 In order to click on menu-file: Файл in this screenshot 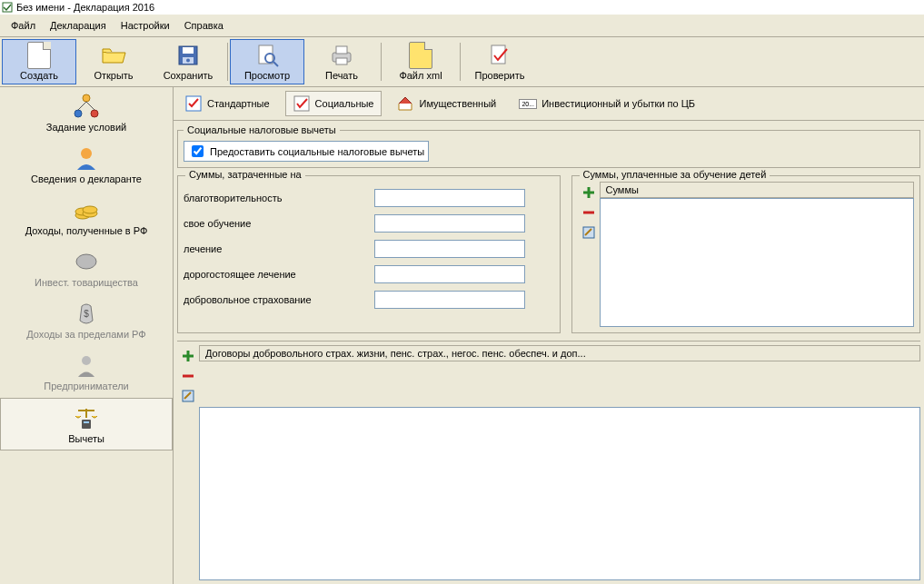, I will do `click(24, 25)`.